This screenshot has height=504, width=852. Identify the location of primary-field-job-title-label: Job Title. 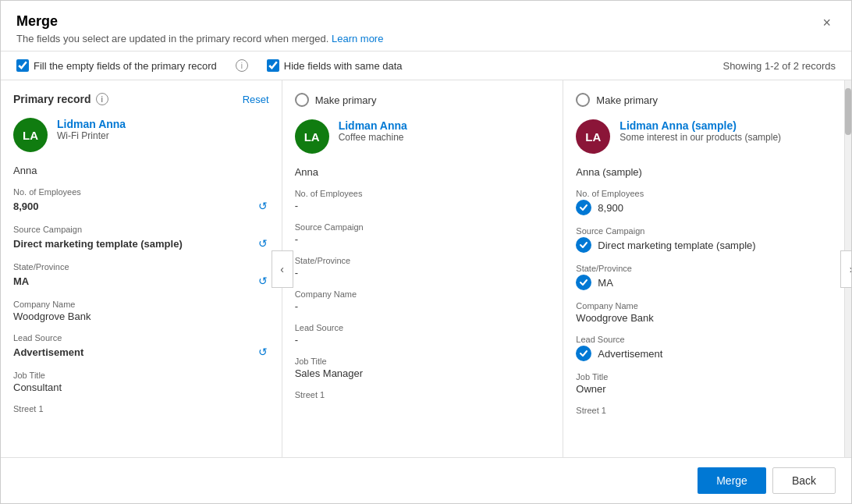
(141, 375).